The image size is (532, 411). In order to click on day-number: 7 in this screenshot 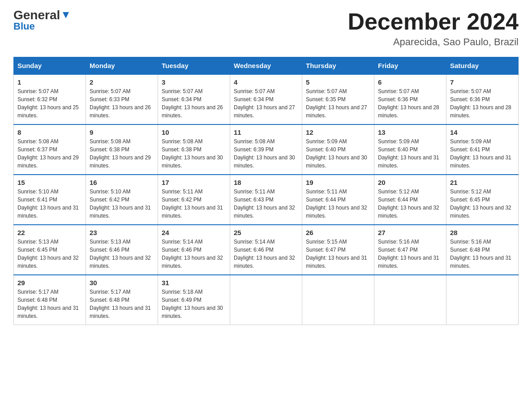, I will do `click(482, 82)`.